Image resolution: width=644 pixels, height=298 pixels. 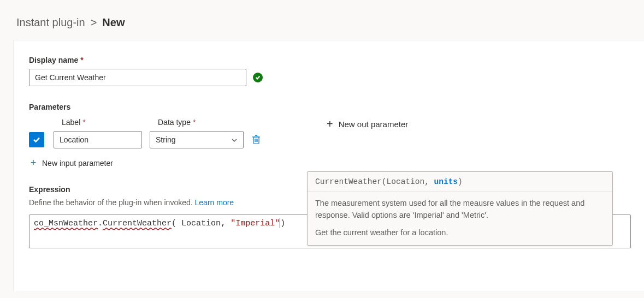 What do you see at coordinates (145, 140) in the screenshot?
I see `param-row: String` at bounding box center [145, 140].